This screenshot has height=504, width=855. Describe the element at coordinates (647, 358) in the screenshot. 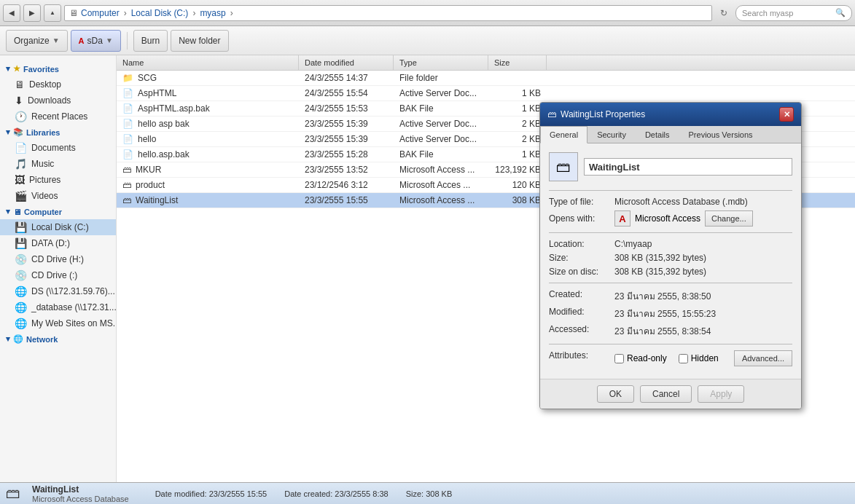

I see `readonly-label: Read-only` at that location.